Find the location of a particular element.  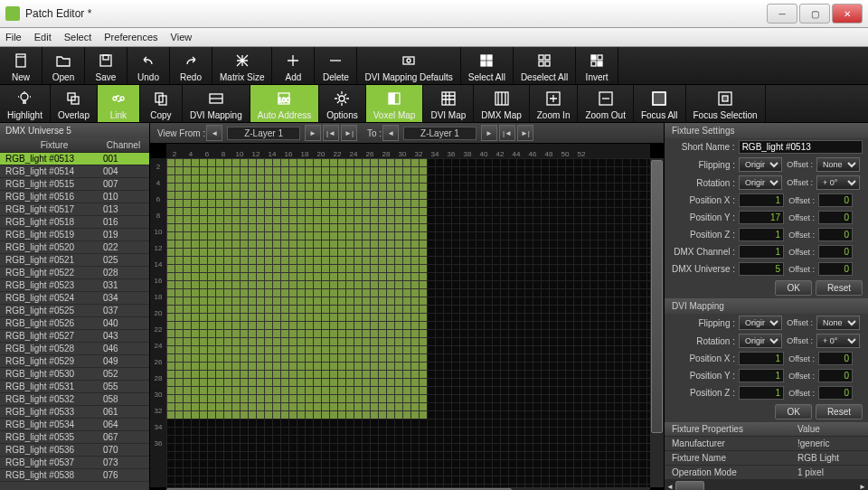

menu-select: Select is located at coordinates (78, 37).